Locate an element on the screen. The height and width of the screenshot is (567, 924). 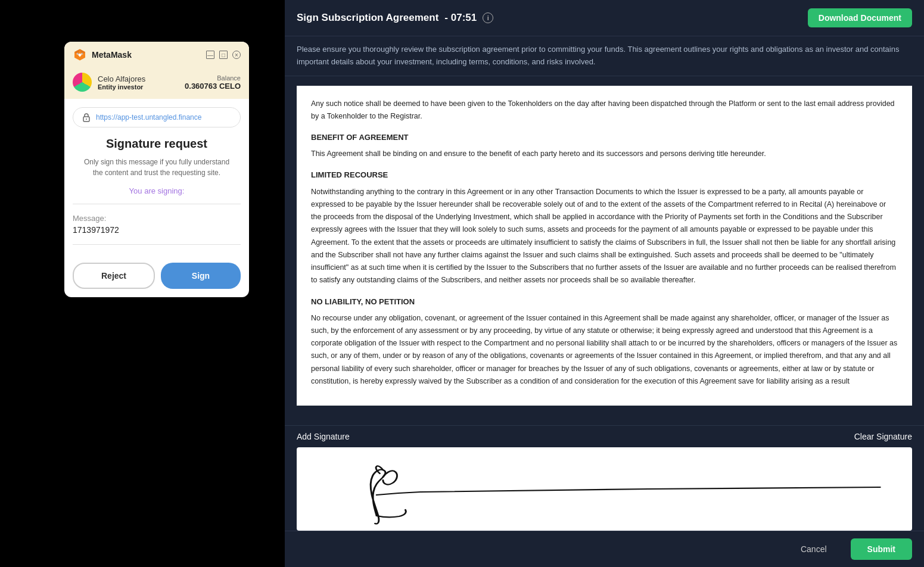
metamask-fox-icon is located at coordinates (80, 55).